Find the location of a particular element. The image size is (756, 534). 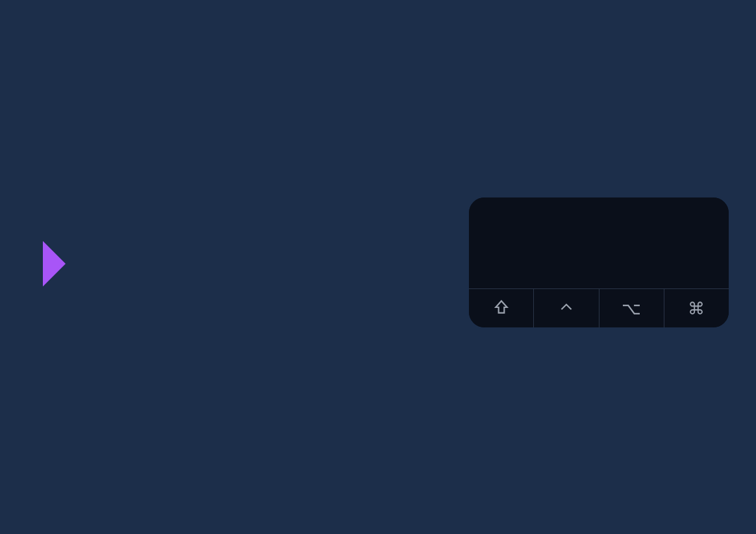

option-icon: ⌥ is located at coordinates (631, 309).